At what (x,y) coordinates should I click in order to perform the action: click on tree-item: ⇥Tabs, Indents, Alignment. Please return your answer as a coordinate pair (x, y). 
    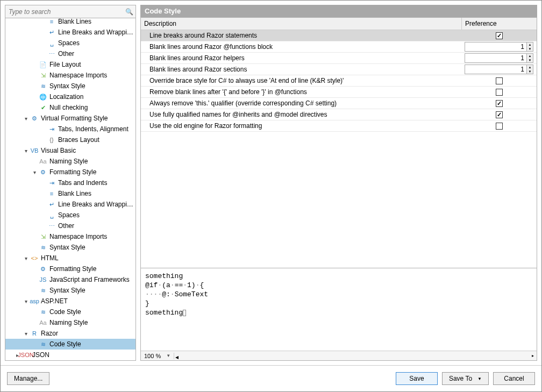
    Looking at the image, I should click on (70, 129).